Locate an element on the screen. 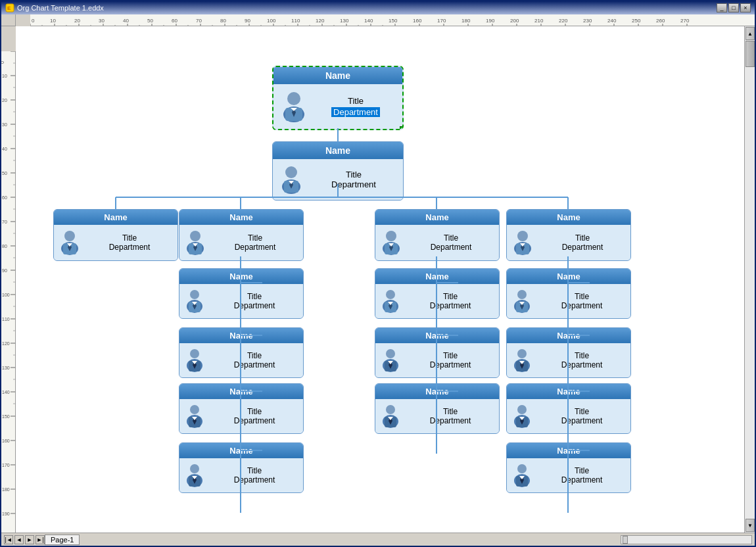 This screenshot has height=547, width=756. svg-text: 210 is located at coordinates (539, 21).